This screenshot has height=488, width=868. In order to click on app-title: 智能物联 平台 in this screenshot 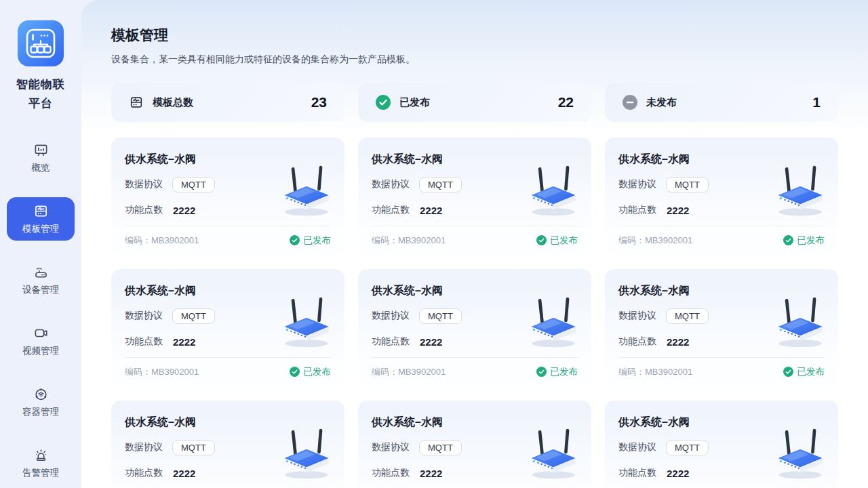, I will do `click(41, 94)`.